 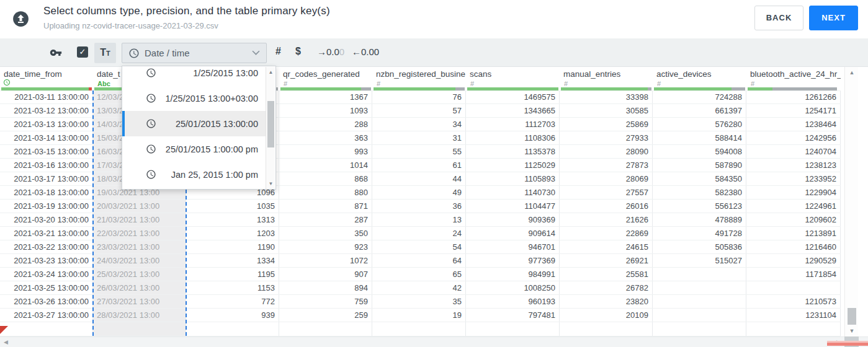 What do you see at coordinates (606, 315) in the screenshot?
I see `table-cell: 20109` at bounding box center [606, 315].